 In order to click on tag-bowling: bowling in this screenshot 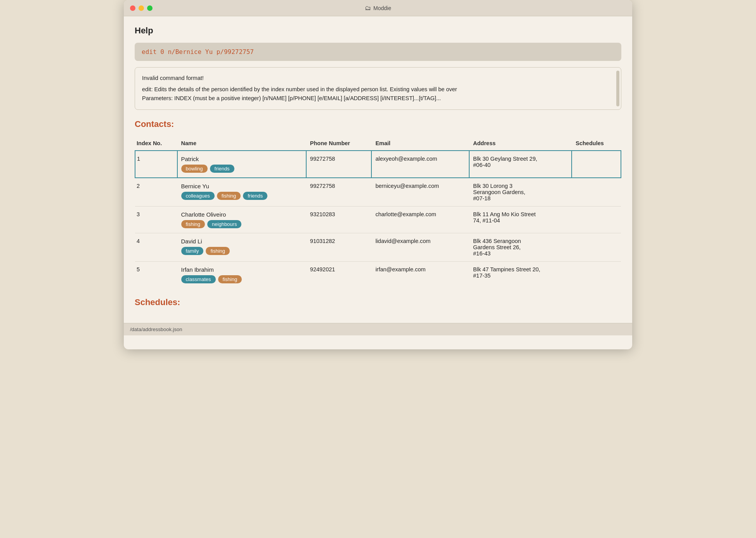, I will do `click(194, 168)`.